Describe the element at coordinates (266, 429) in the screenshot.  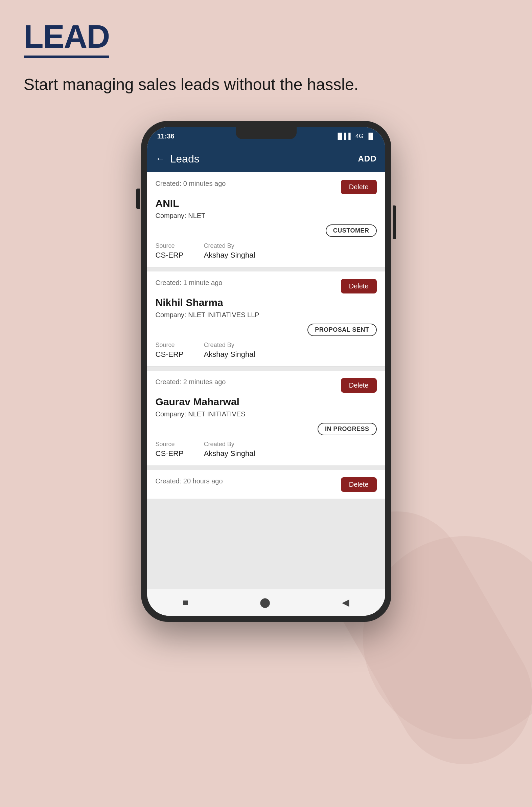
I see `lead-status-row: IN PROGRESS` at that location.